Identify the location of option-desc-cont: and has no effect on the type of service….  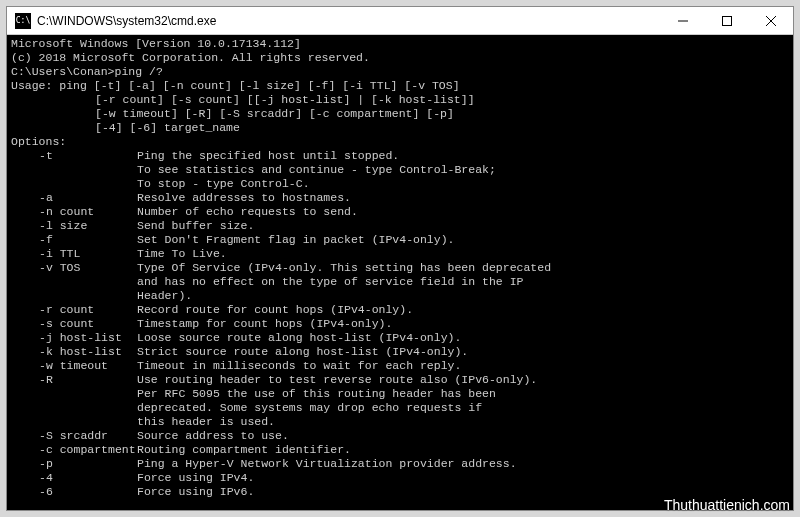
(400, 282).